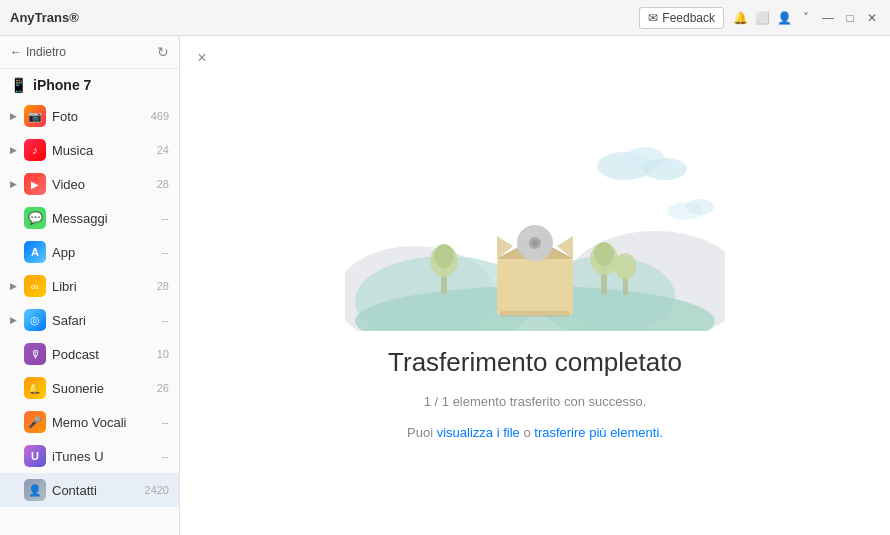 This screenshot has width=890, height=535. Describe the element at coordinates (90, 150) in the screenshot. I see `sidebar-item-musica: ▶ ♪ Musica 24` at that location.